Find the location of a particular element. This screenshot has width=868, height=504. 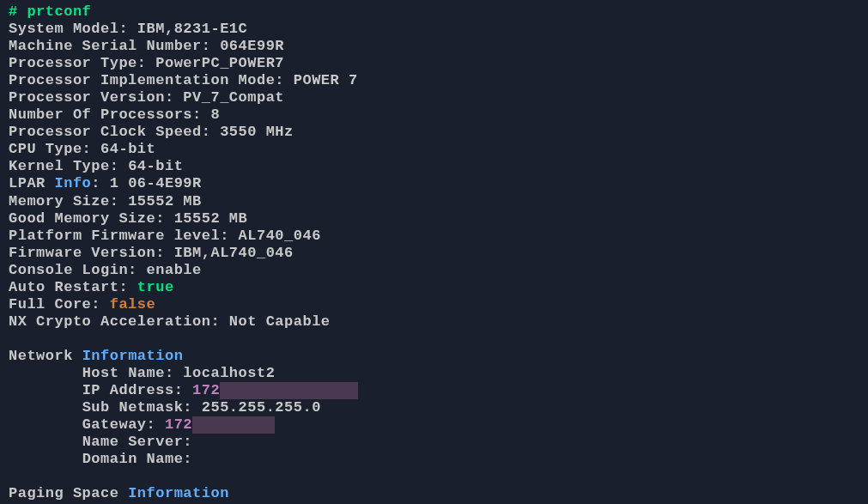

info-word: Info is located at coordinates (74, 184).